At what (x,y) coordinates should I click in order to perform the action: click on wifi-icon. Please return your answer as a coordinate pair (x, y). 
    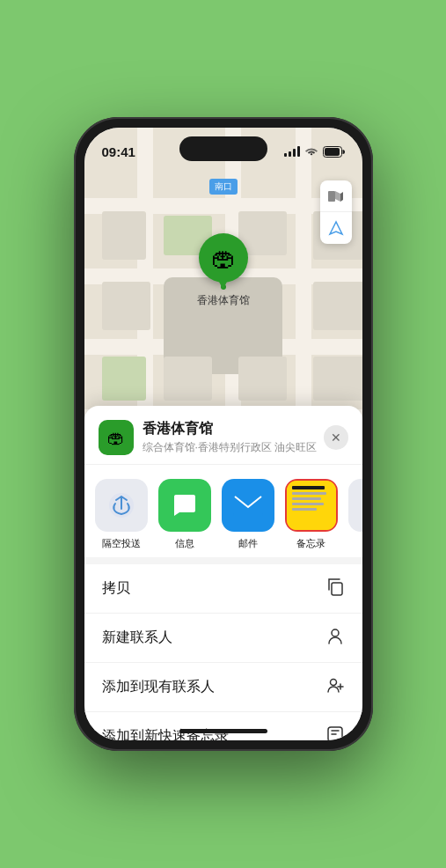
    Looking at the image, I should click on (311, 151).